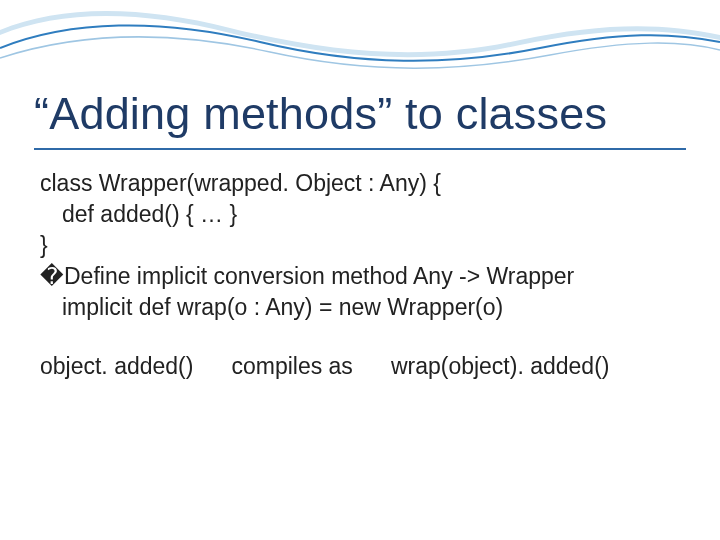 This screenshot has width=720, height=540. What do you see at coordinates (116, 366) in the screenshot?
I see `example-left: object. added()` at bounding box center [116, 366].